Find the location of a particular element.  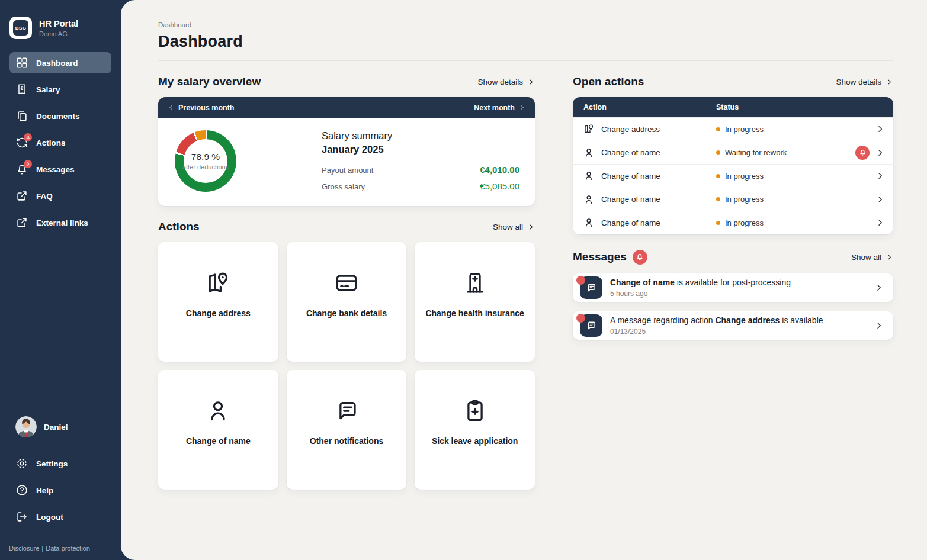

message-card: A message regarding action Change addres… is located at coordinates (733, 326).